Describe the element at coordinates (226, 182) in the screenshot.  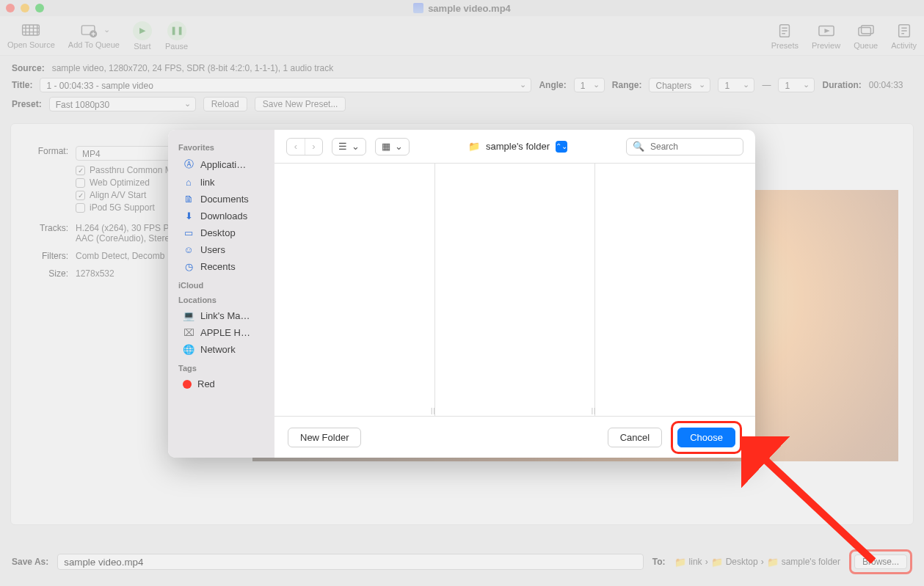
I see `sidebar-item-link: ⌂link` at that location.